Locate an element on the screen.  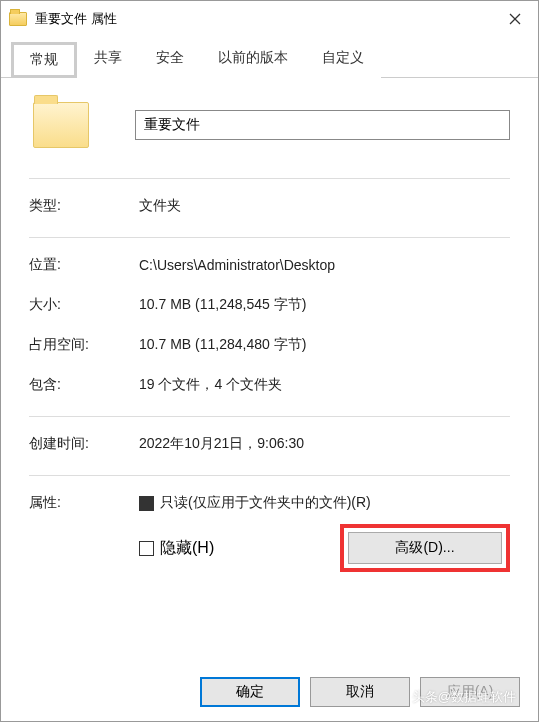
readonly-checkbox is located at coordinates (146, 504).